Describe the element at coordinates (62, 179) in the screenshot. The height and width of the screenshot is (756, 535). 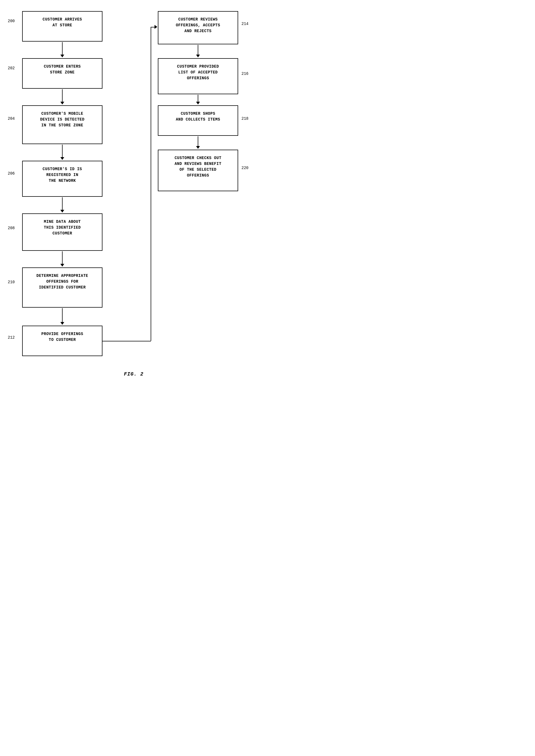
I see `box-206: CUSTOMER'S ID IS REGISTERED IN THE NETWO…` at that location.